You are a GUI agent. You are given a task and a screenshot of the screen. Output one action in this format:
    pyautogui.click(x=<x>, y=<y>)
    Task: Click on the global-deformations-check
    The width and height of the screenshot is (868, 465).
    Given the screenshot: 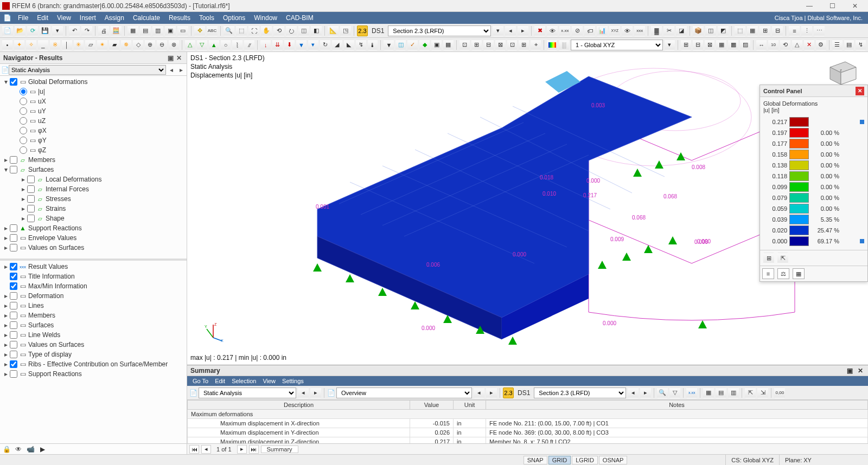 What is the action you would take?
    pyautogui.click(x=14, y=82)
    